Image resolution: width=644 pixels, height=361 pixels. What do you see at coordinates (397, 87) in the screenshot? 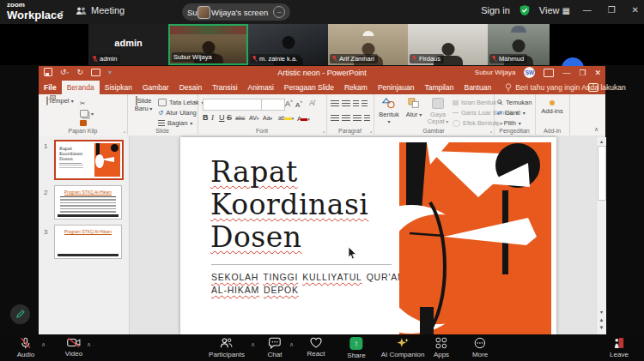
I see `tab-peninjauan: Peninjauan` at bounding box center [397, 87].